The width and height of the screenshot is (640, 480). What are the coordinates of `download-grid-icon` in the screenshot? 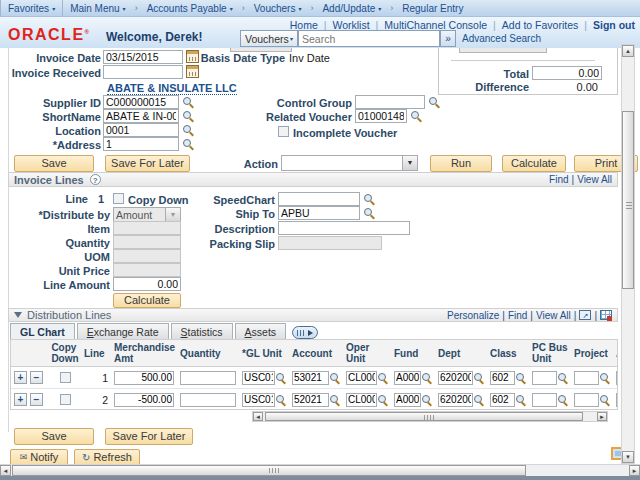 It's located at (606, 315).